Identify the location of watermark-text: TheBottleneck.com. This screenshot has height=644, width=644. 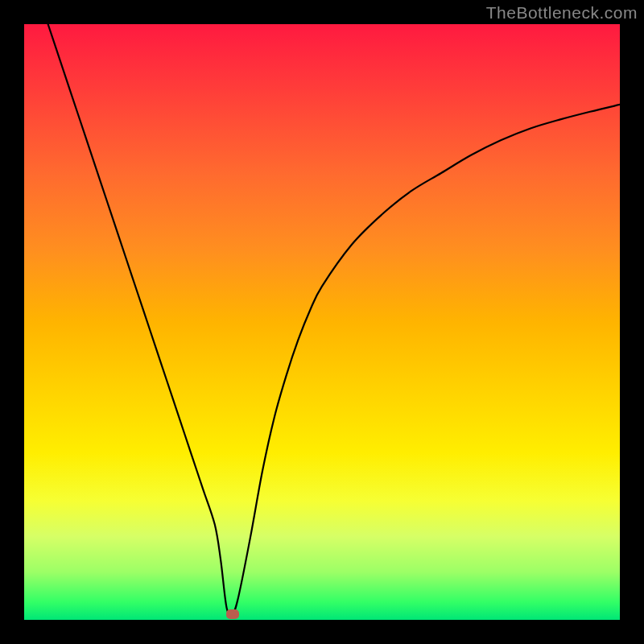
(562, 13).